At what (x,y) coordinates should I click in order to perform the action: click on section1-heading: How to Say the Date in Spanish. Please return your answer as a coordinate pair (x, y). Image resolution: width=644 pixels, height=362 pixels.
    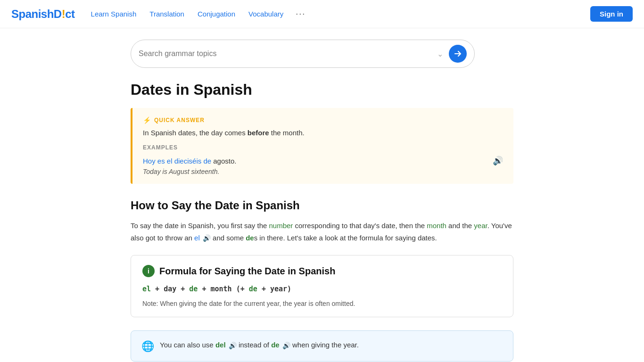
    Looking at the image, I should click on (322, 206).